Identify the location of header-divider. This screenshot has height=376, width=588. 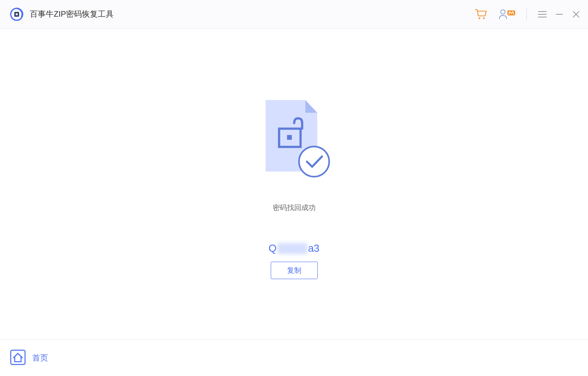
(526, 14).